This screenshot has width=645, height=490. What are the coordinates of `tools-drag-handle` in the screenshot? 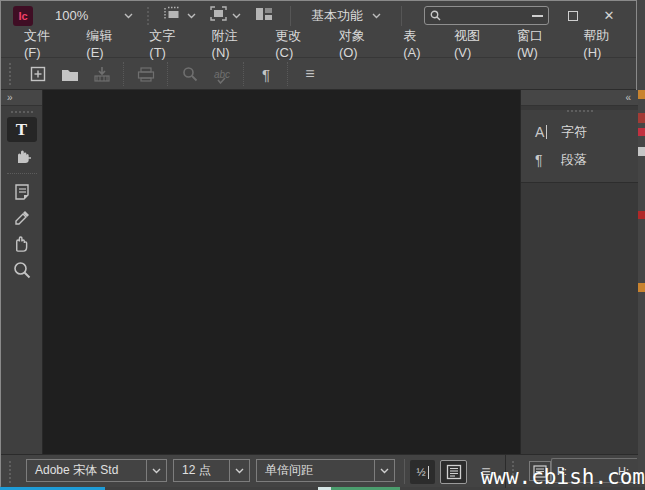 It's located at (22, 112).